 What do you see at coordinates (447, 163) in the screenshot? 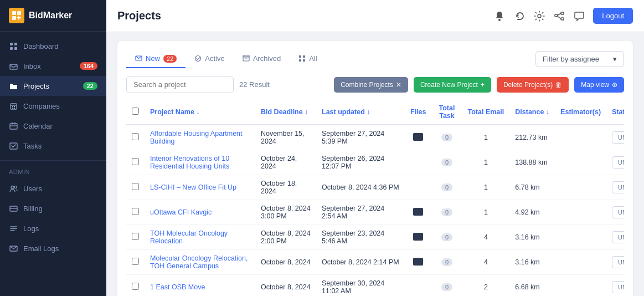
I see `row-total-task-1: 0` at bounding box center [447, 163].